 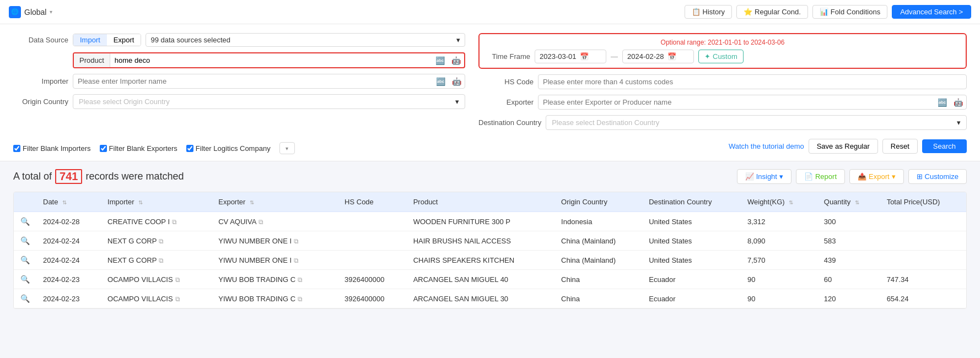 What do you see at coordinates (239, 40) in the screenshot?
I see `data-source-row: Data Source Import Export 99 data source…` at bounding box center [239, 40].